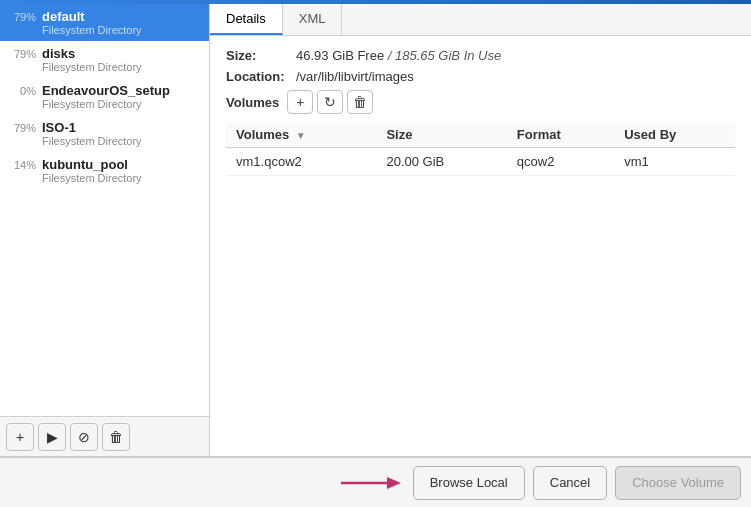 The image size is (751, 507). What do you see at coordinates (441, 162) in the screenshot?
I see `cell-size: 20.00 GiB` at bounding box center [441, 162].